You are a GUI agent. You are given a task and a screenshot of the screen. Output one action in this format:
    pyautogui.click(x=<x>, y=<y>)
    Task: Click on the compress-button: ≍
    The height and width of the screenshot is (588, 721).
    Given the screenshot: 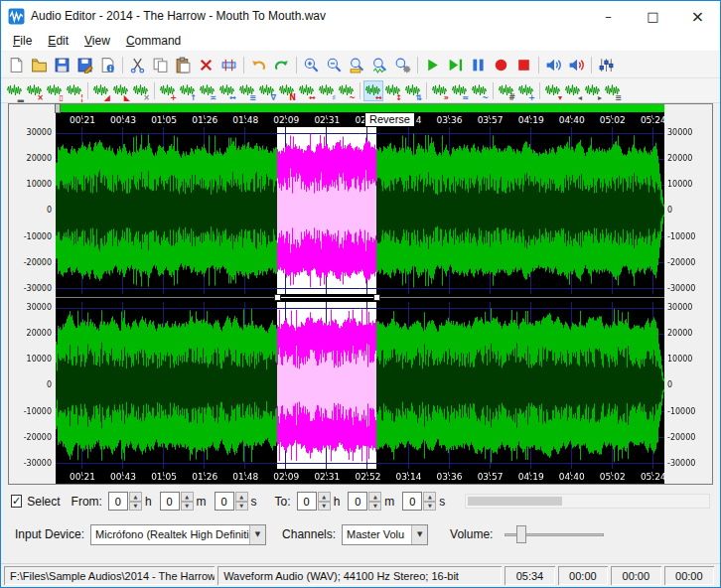 What is the action you would take?
    pyautogui.click(x=208, y=91)
    